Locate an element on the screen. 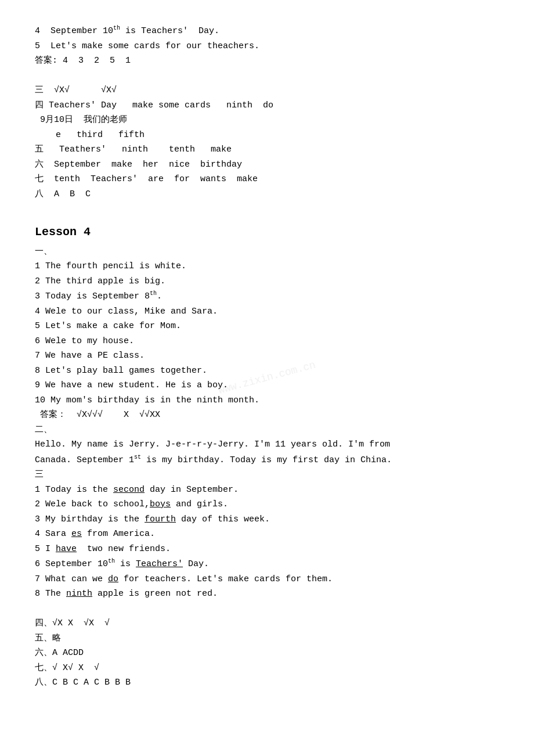 The height and width of the screenshot is (756, 534). lesson4-title: Lesson 4 is located at coordinates (267, 232).